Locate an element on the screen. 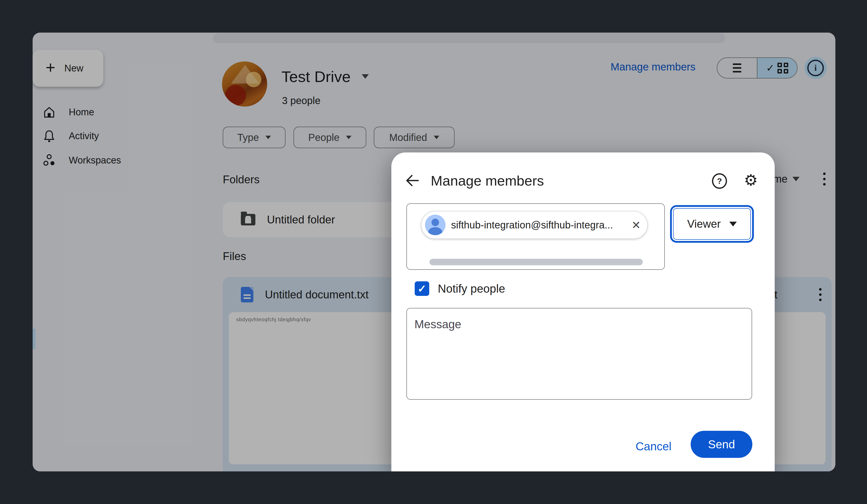 Image resolution: width=867 pixels, height=504 pixels. dialog-title: Manage members is located at coordinates (487, 180).